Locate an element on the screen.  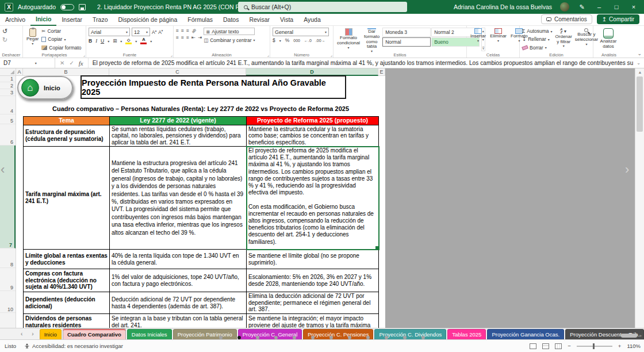
tab-revisar: Revisar is located at coordinates (259, 20).